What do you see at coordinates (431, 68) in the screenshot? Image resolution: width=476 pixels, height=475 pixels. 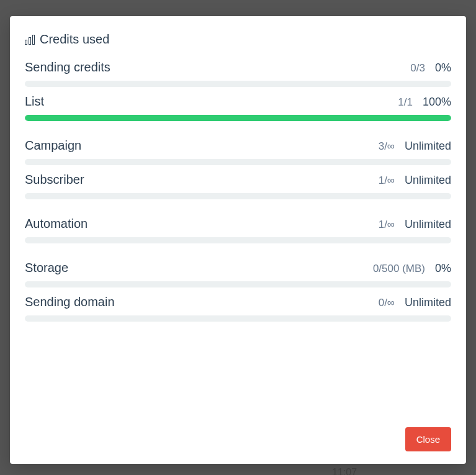 I see `metric-values: 0/30%` at bounding box center [431, 68].